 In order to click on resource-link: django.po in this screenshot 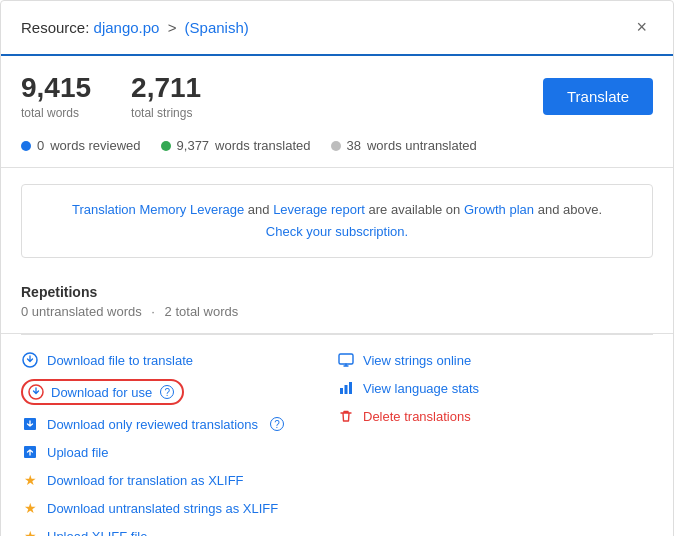, I will do `click(127, 28)`.